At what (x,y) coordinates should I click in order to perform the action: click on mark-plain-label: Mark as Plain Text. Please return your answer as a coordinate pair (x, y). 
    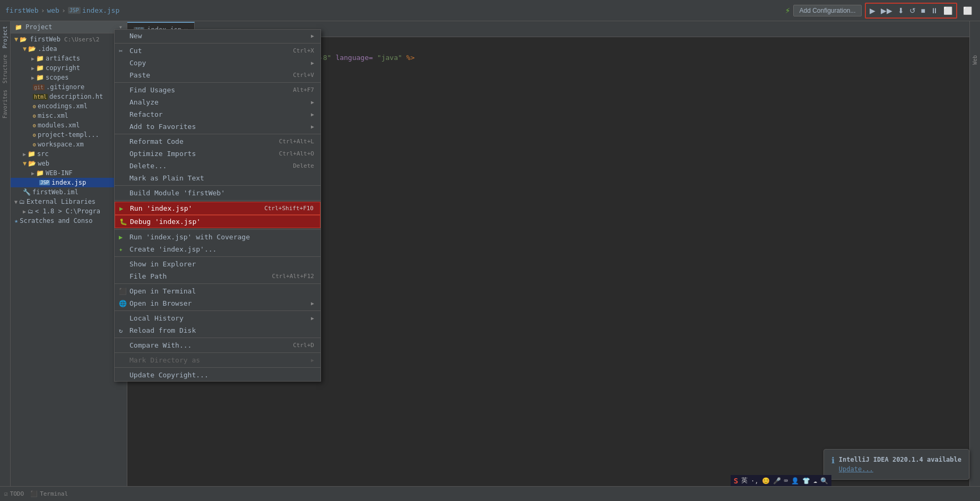
    Looking at the image, I should click on (167, 178).